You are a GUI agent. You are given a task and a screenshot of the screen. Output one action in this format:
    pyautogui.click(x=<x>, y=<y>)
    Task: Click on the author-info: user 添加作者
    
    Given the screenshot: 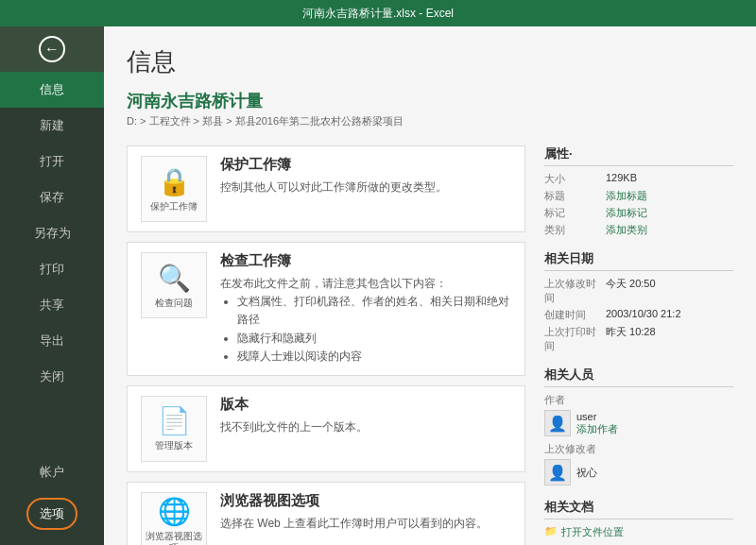 What is the action you would take?
    pyautogui.click(x=597, y=423)
    